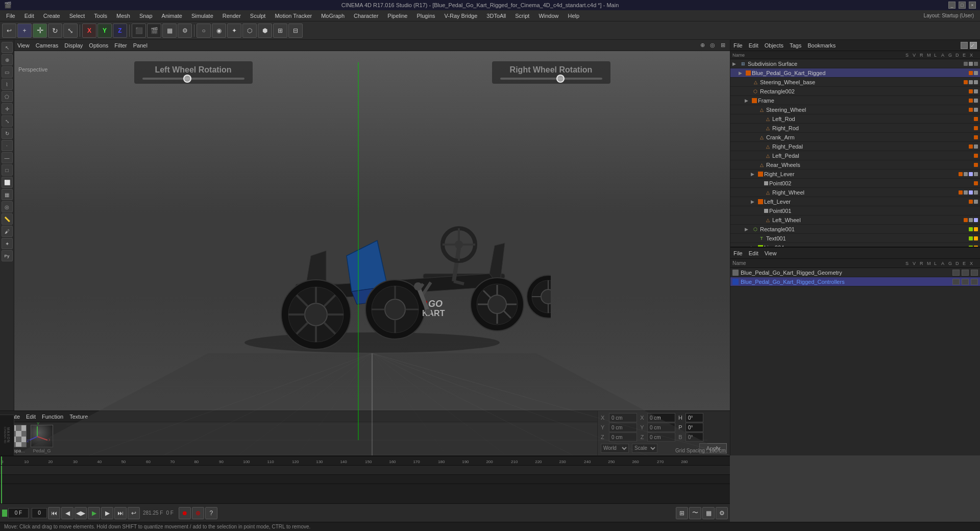 Image resolution: width=980 pixels, height=531 pixels. Describe the element at coordinates (7, 146) in the screenshot. I see `tool-points: ·` at that location.